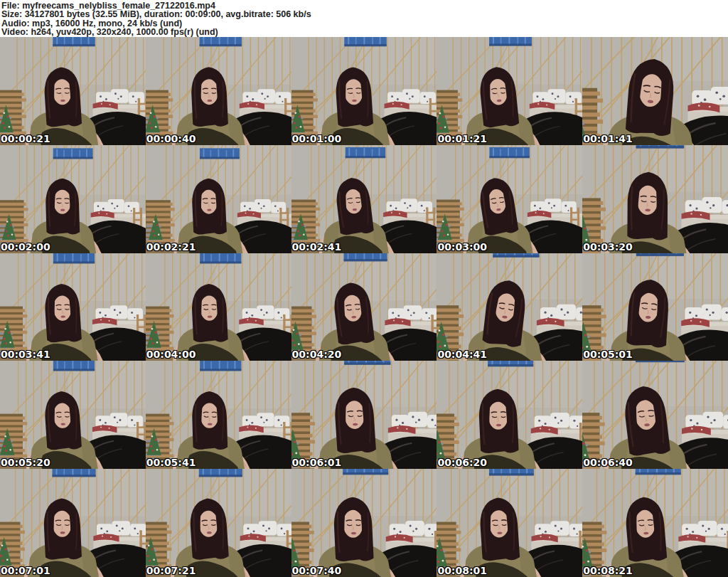  What do you see at coordinates (26, 462) in the screenshot?
I see `timestamp-label: 00:05:20` at bounding box center [26, 462].